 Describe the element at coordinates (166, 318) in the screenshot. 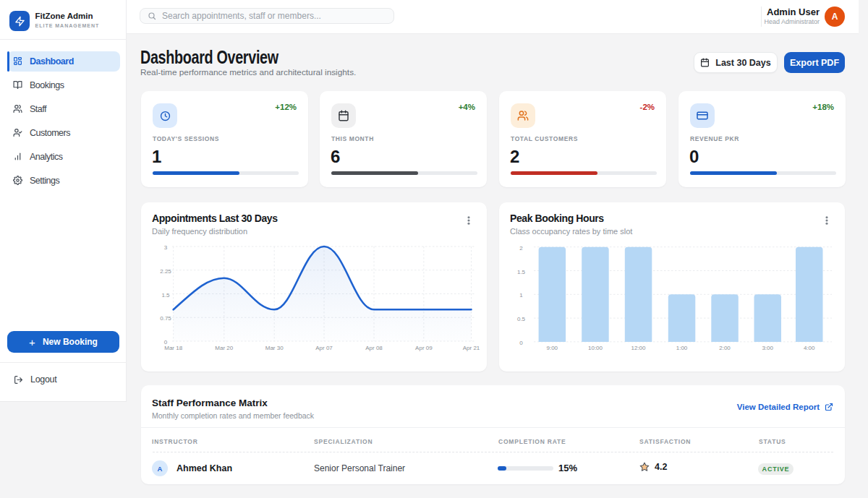

I see `svg-text: 0.75` at that location.